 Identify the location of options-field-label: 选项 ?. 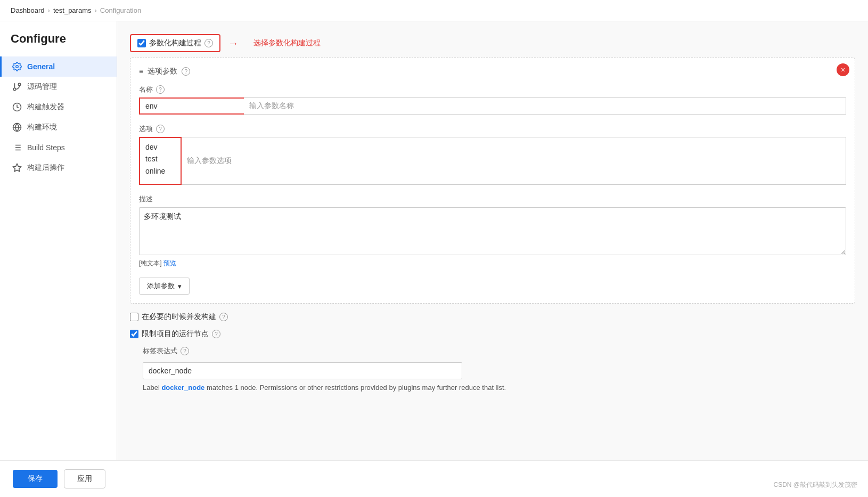
(493, 129).